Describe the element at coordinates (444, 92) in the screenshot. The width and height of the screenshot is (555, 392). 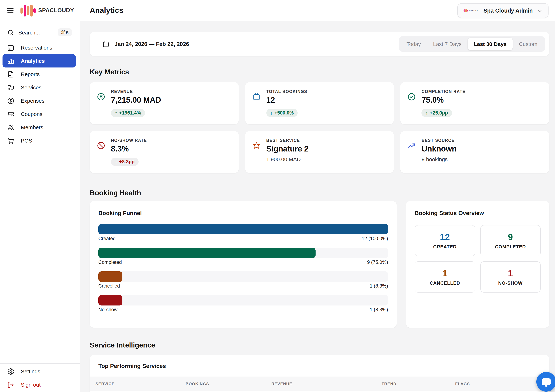
I see `metric-label: COMPLETION RATE` at that location.